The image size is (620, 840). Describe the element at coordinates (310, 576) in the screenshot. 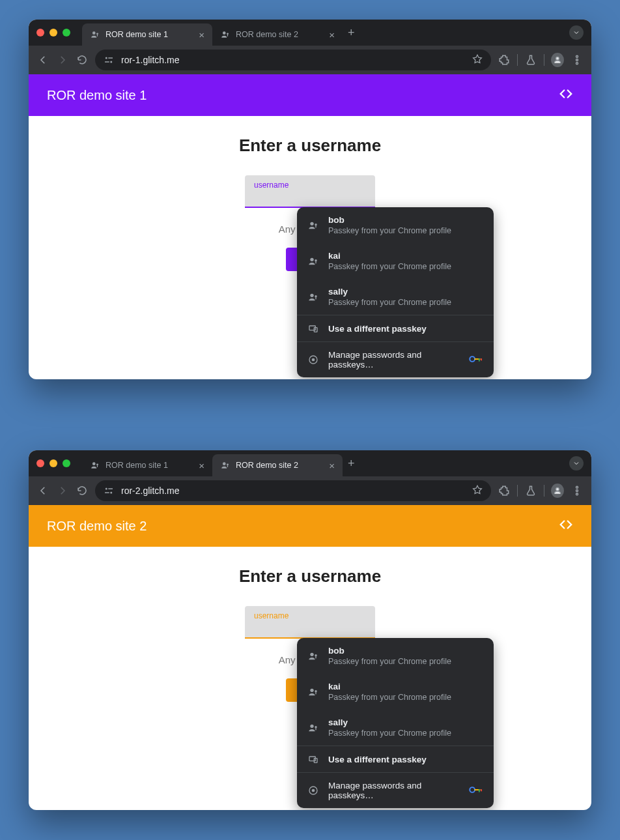

I see `page-heading: Enter a username` at that location.